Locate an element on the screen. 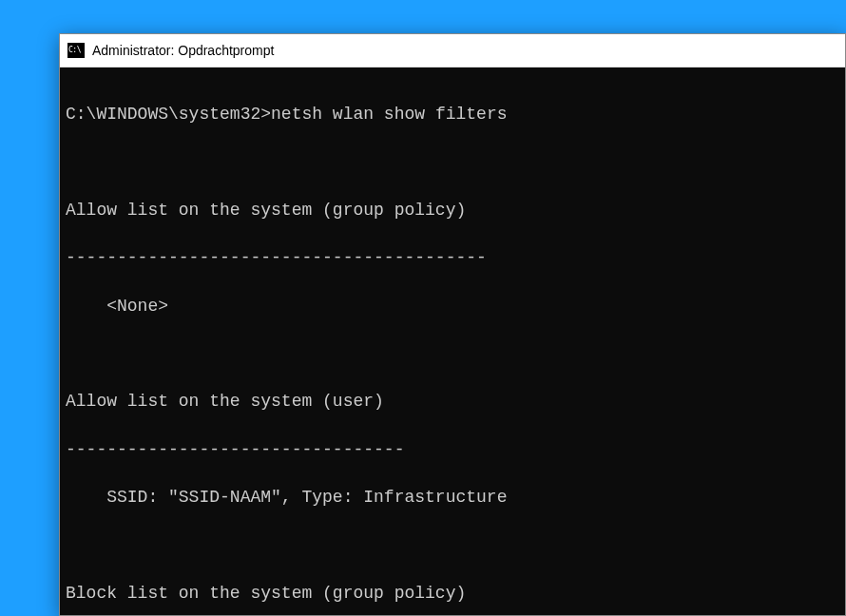  section-header: Allow list on the system (user) is located at coordinates (452, 401).